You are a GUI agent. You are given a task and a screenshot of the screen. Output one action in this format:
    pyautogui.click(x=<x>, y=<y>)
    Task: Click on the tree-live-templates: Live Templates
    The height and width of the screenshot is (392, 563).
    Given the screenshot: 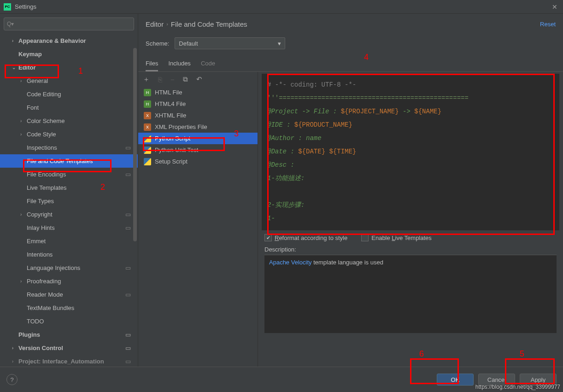 What is the action you would take?
    pyautogui.click(x=69, y=188)
    